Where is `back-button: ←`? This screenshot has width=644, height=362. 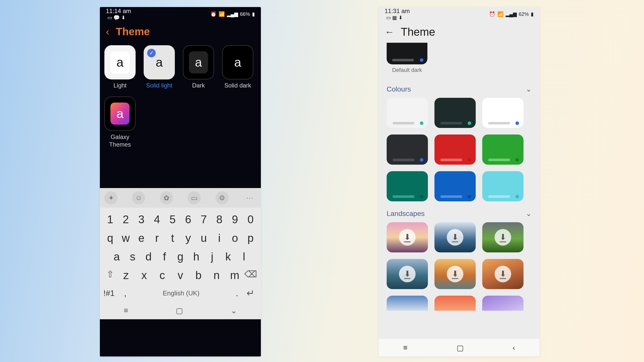
back-button: ← is located at coordinates (389, 32).